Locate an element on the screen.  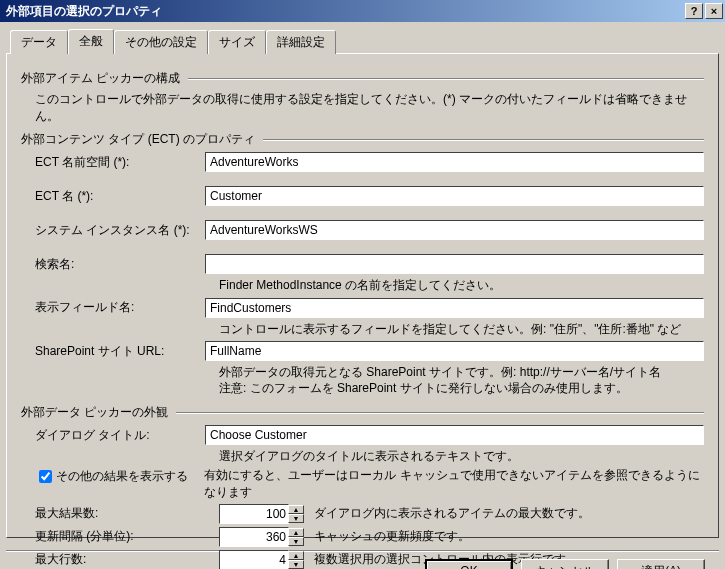
lines-label: 最大行数: is located at coordinates (95, 560).